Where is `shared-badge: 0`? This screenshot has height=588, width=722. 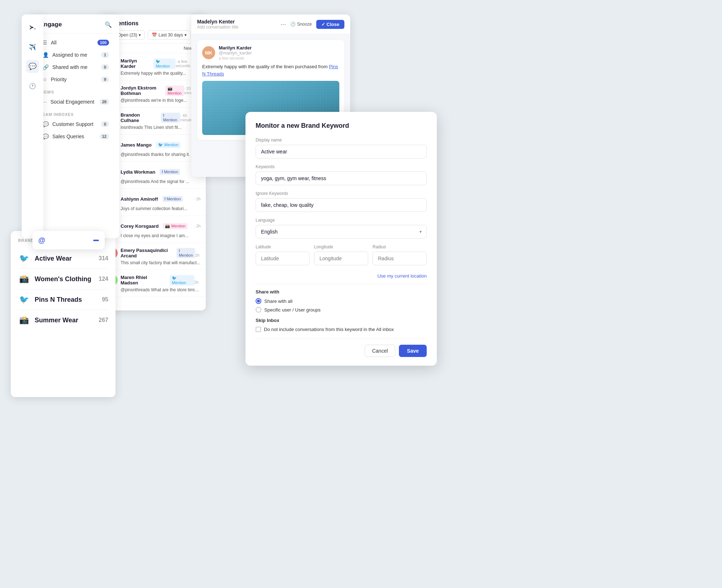
shared-badge: 0 is located at coordinates (105, 67).